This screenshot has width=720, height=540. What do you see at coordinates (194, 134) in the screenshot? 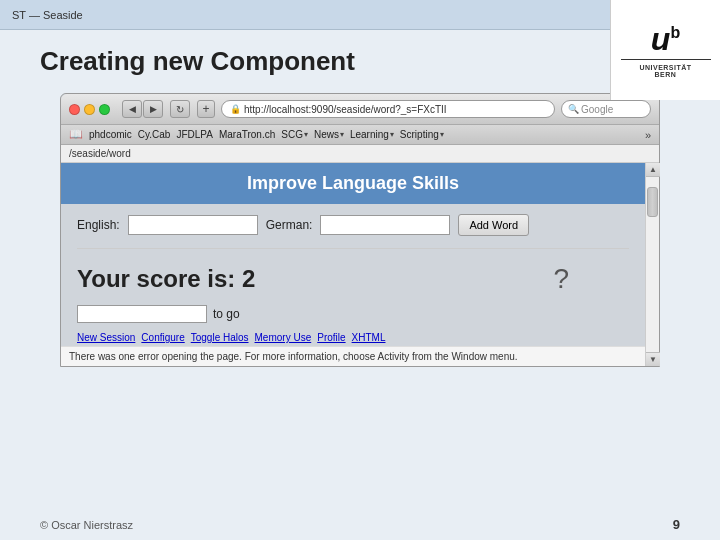
I see `bookmark-jfdlpa: JFDLPA` at bounding box center [194, 134].